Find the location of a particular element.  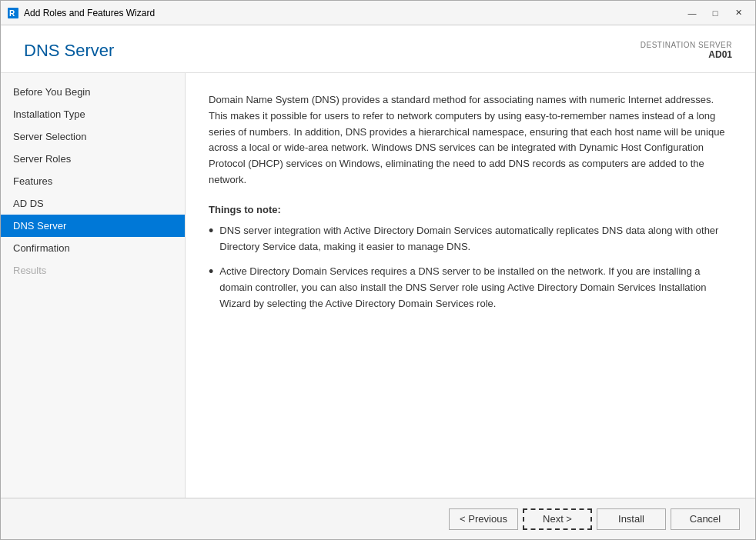

bullet-text-2: Active Directory Domain Services require… is located at coordinates (476, 288).